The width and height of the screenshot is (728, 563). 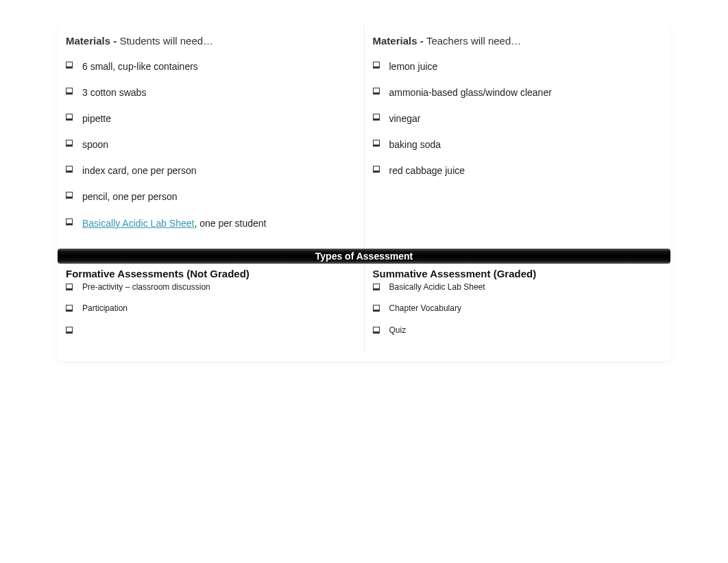 I want to click on item-text: Chapter Vocabulary, so click(x=425, y=309).